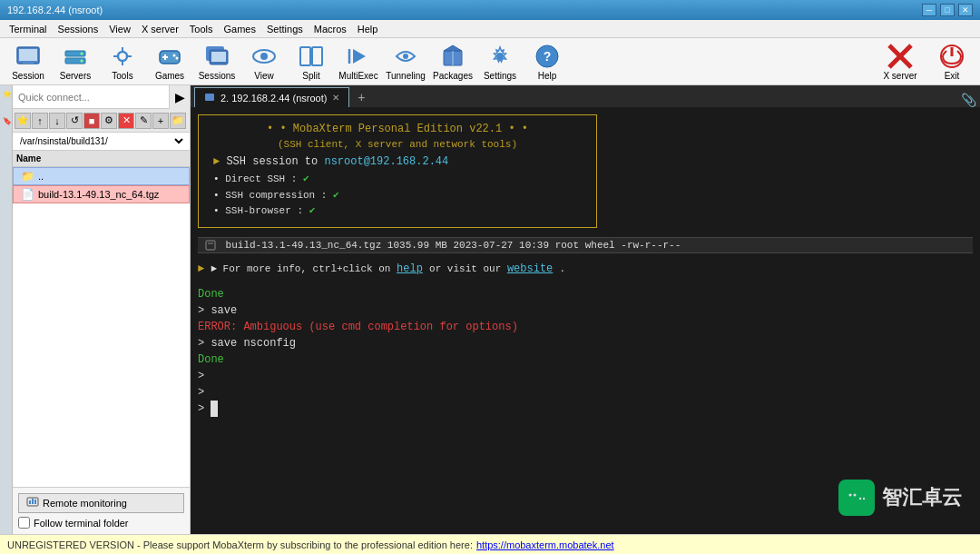 The height and width of the screenshot is (554, 980). I want to click on tab-ssh: 2. 192.168.2.44 (nsroot) ✕, so click(272, 97).